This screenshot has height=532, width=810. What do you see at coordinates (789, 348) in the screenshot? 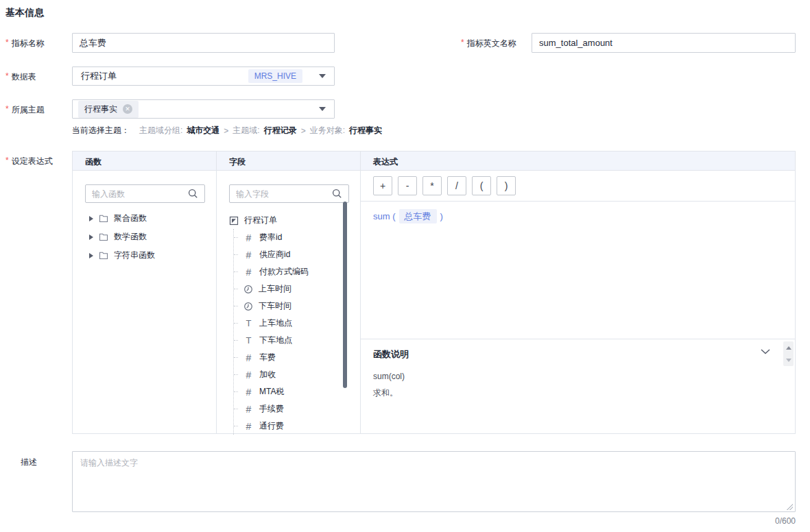
I see `scroll-up-icon` at bounding box center [789, 348].